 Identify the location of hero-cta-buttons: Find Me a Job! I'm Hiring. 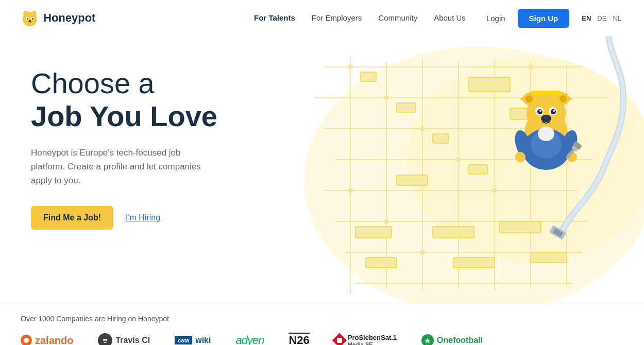
(139, 218).